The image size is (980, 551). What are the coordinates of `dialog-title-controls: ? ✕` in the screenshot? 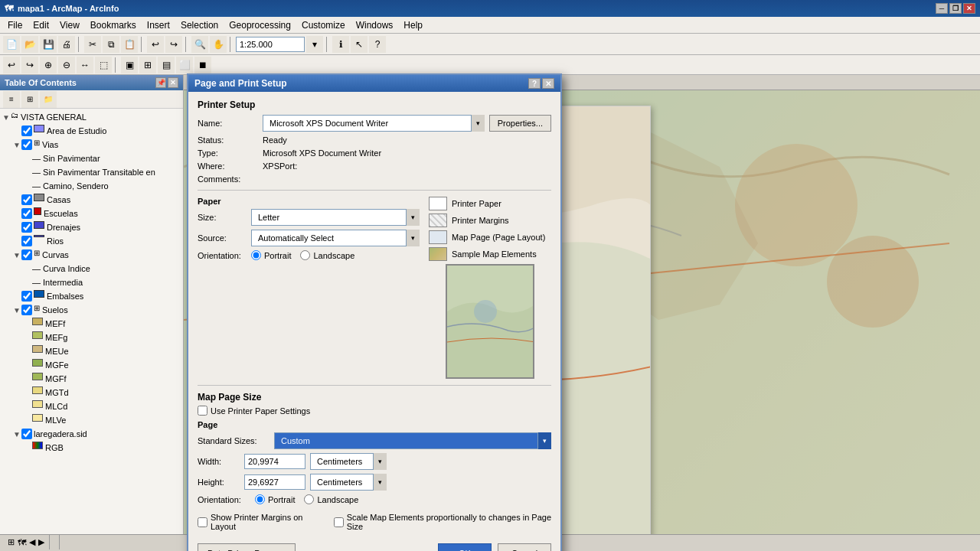 It's located at (541, 83).